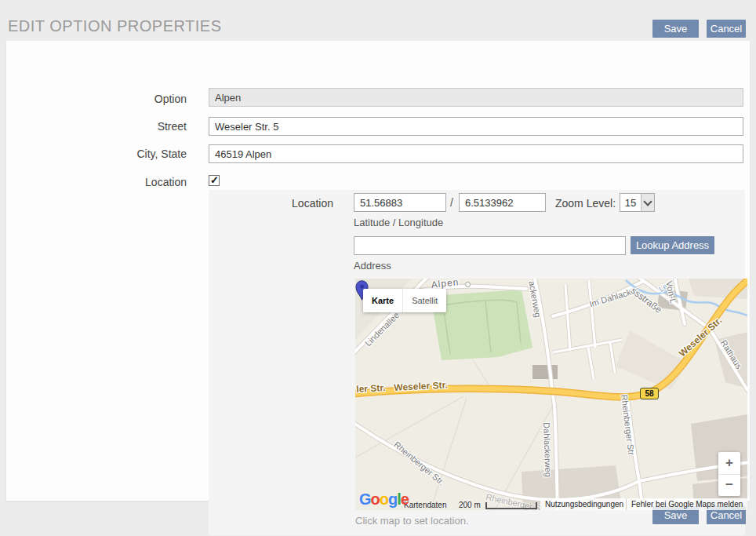 The width and height of the screenshot is (756, 536). Describe the element at coordinates (585, 203) in the screenshot. I see `zoom-level-label: Zoom Level:` at that location.